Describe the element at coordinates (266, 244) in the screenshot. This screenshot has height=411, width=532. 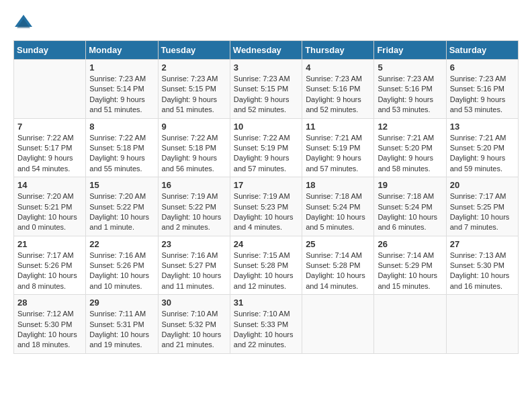
I see `day-number: 24` at that location.